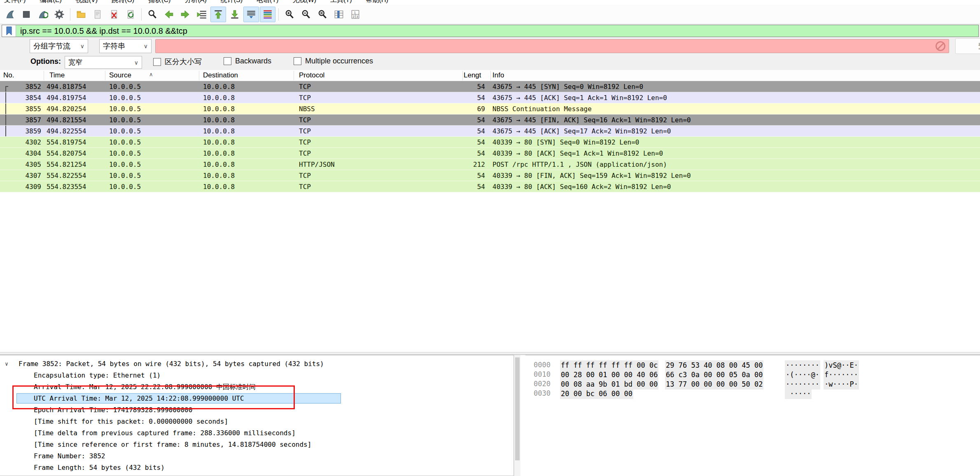  I want to click on case-sensitive-checkbox: 区分大小写, so click(177, 62).